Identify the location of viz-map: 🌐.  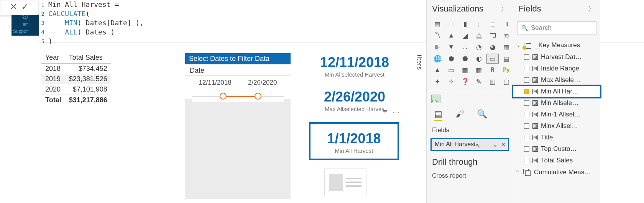
(437, 59).